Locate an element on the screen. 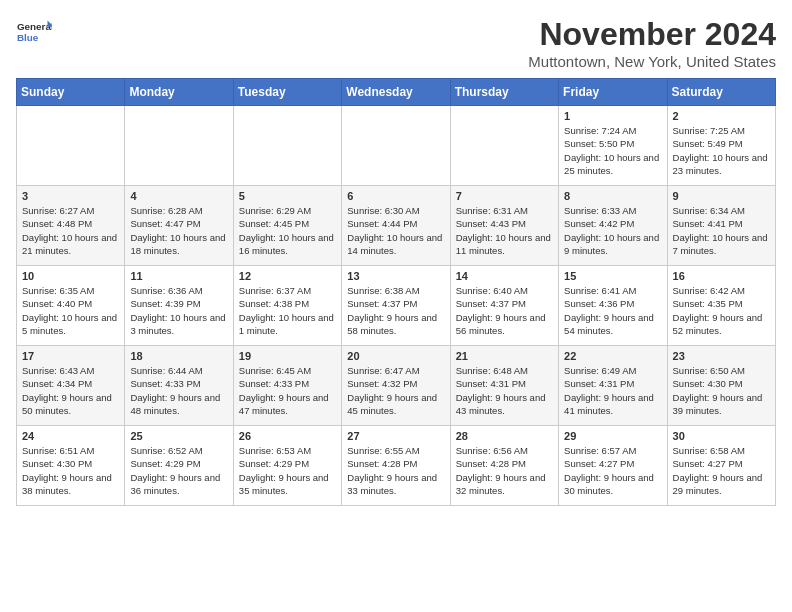 This screenshot has height=612, width=792. day-info: Sunrise: 7:25 AM Sunset: 5:49 PM Dayligh… is located at coordinates (722, 150).